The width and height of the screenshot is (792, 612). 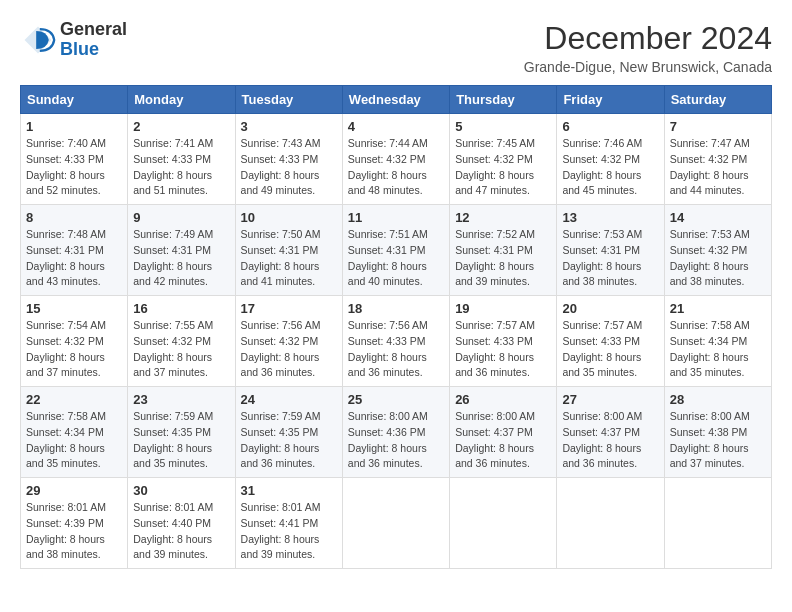 I want to click on day-info: Sunrise: 7:43 AM Sunset: 4:33 PM Dayligh…, so click(x=289, y=168).